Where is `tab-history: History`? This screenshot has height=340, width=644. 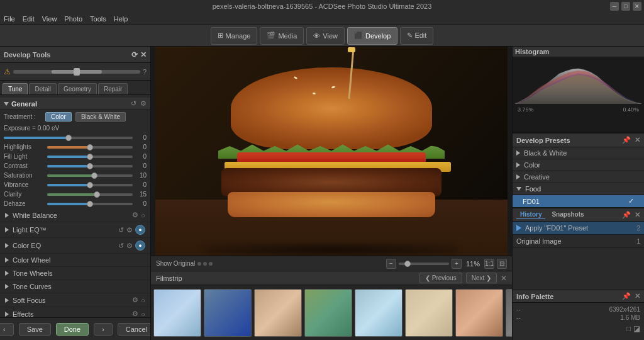 tab-history: History is located at coordinates (531, 215).